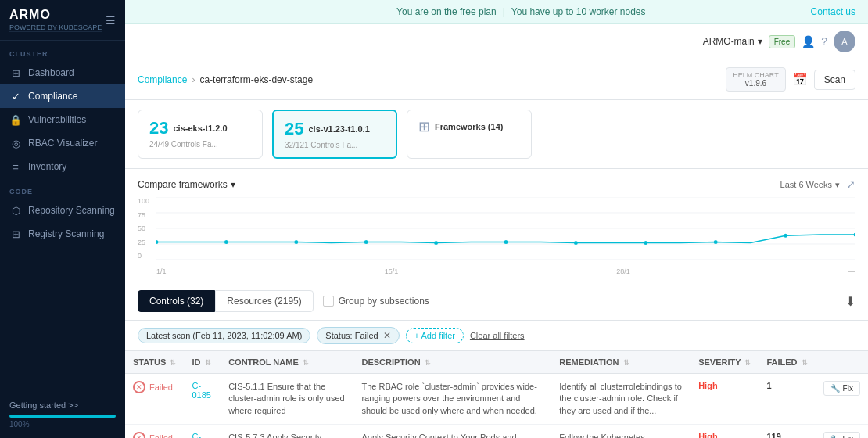 Image resolution: width=868 pixels, height=438 pixels. I want to click on y-label-25: 25, so click(147, 242).